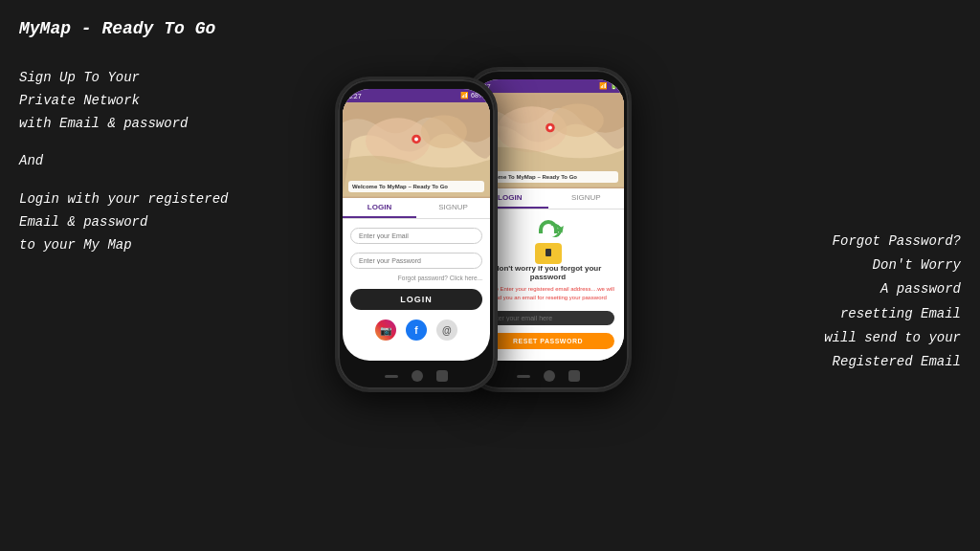  What do you see at coordinates (609, 86) in the screenshot?
I see `phone-2-icons: 📶 🔋` at bounding box center [609, 86].